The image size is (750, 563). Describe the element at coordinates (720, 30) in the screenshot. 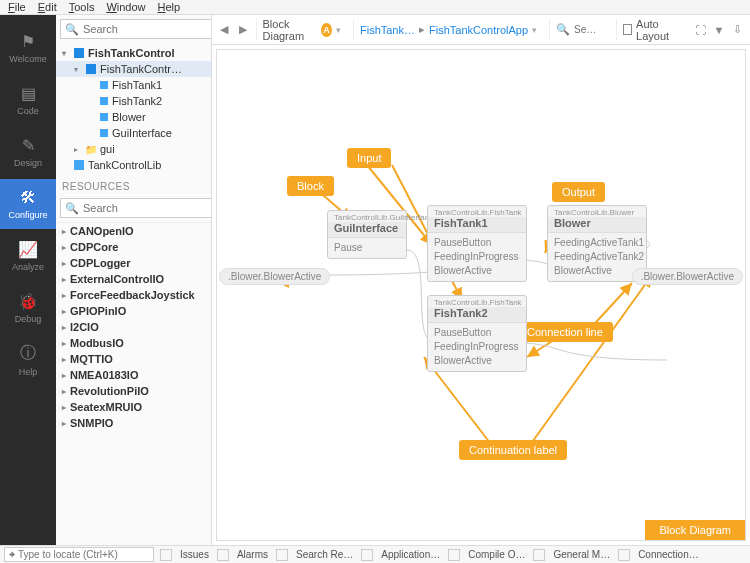

I see `filter-icon: ▼` at that location.